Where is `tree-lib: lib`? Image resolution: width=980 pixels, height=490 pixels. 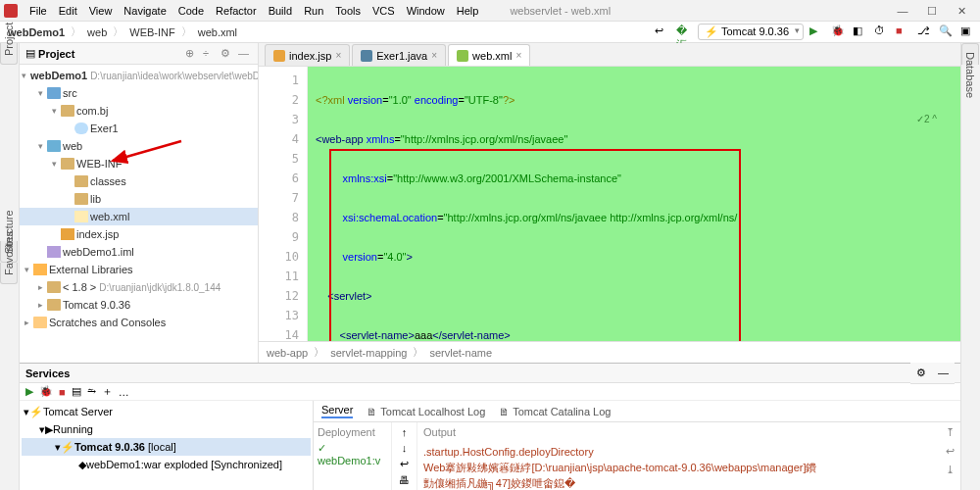
tree-lib: lib is located at coordinates (96, 199).